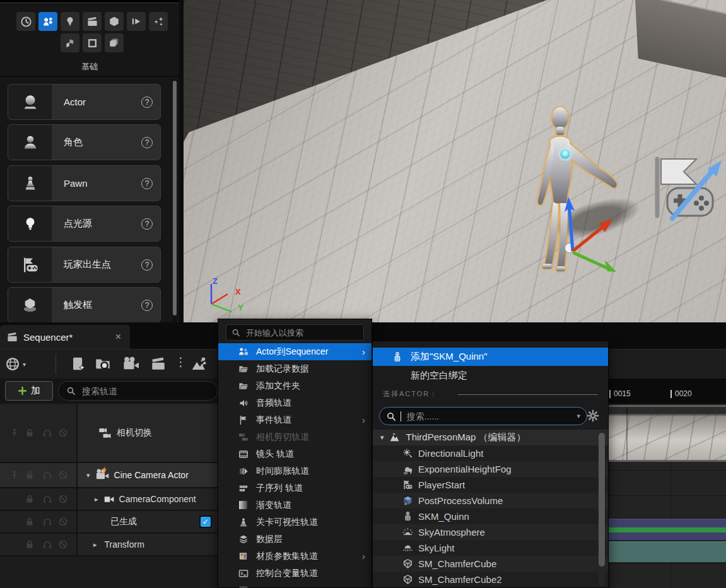  What do you see at coordinates (136, 21) in the screenshot?
I see `media-tab` at bounding box center [136, 21].